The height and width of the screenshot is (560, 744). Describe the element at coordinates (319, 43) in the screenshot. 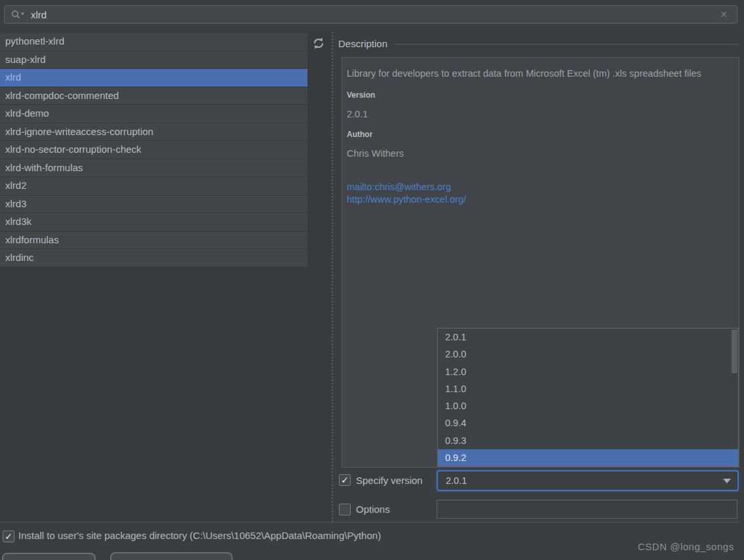

I see `refresh-icon` at that location.